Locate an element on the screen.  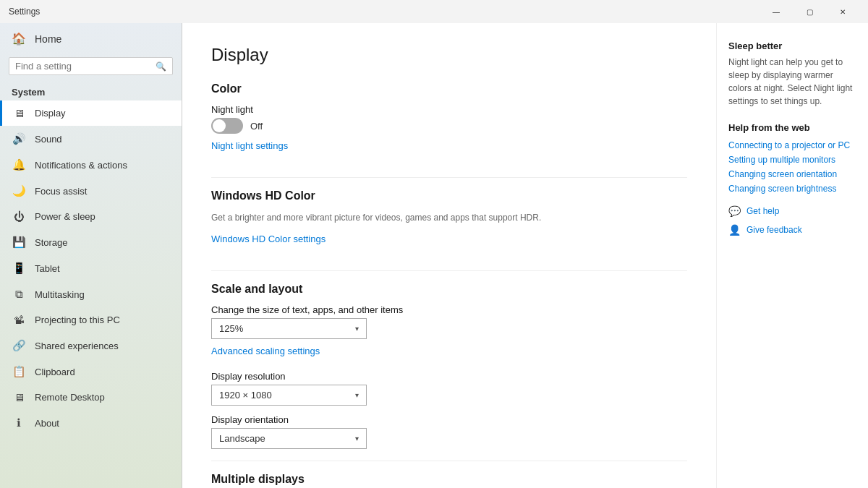
sidebar-item-display: 🖥 Display is located at coordinates (91, 113).